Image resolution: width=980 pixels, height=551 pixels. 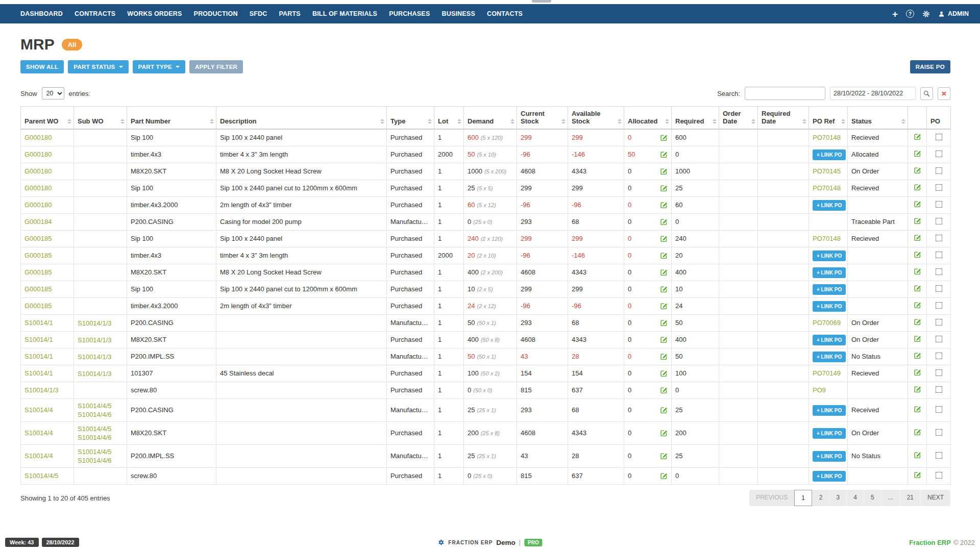 What do you see at coordinates (409, 14) in the screenshot?
I see `nav-item-purchases: PURCHASES` at bounding box center [409, 14].